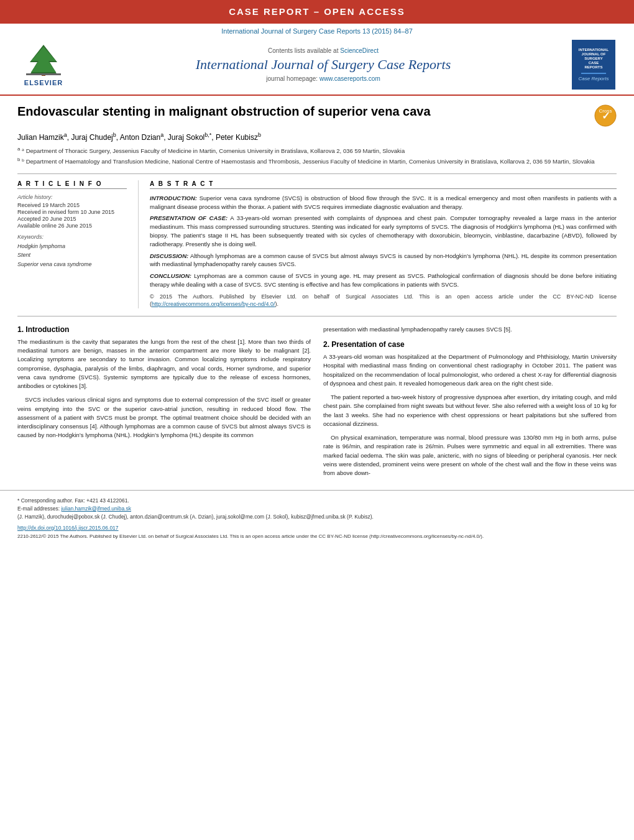 The image size is (634, 840). Describe the element at coordinates (383, 280) in the screenshot. I see `abstract-conclusion-text: Lymphomas are a common cause of SVCS in …` at that location.